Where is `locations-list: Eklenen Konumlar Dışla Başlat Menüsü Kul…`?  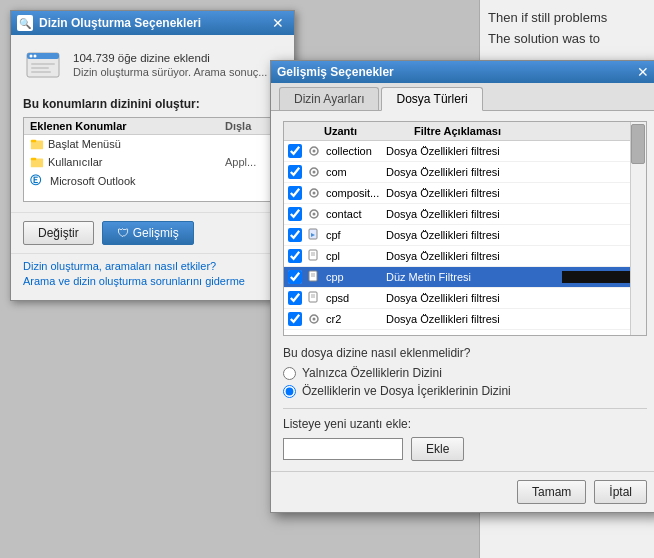 locations-list: Eklenen Konumlar Dışla Başlat Menüsü Kul… is located at coordinates (152, 160).